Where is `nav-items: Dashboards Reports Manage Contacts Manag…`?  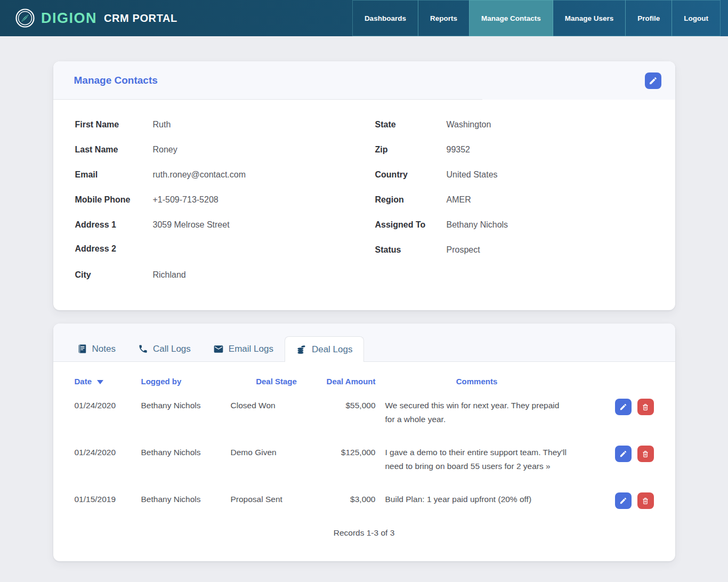
nav-items: Dashboards Reports Manage Contacts Manag… is located at coordinates (537, 18).